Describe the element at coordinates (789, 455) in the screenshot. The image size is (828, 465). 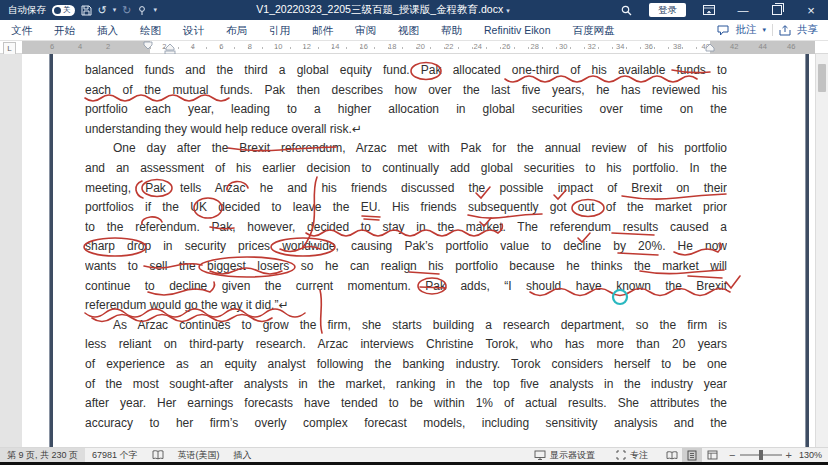
I see `zoom-in-button: +` at that location.